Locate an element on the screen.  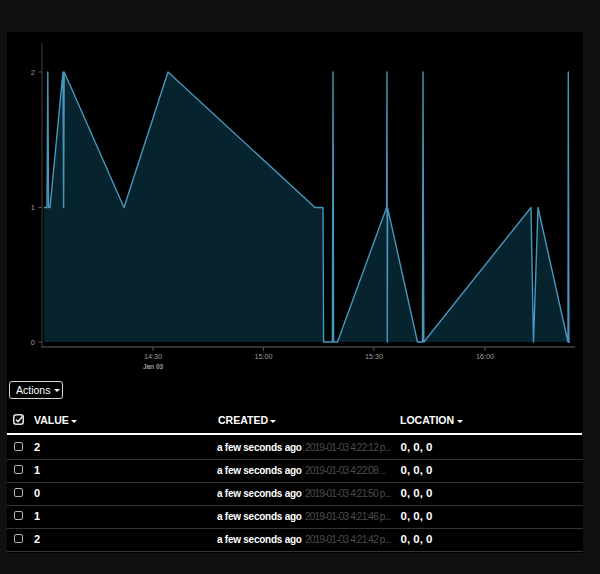
svg-text: 15:00 is located at coordinates (264, 356).